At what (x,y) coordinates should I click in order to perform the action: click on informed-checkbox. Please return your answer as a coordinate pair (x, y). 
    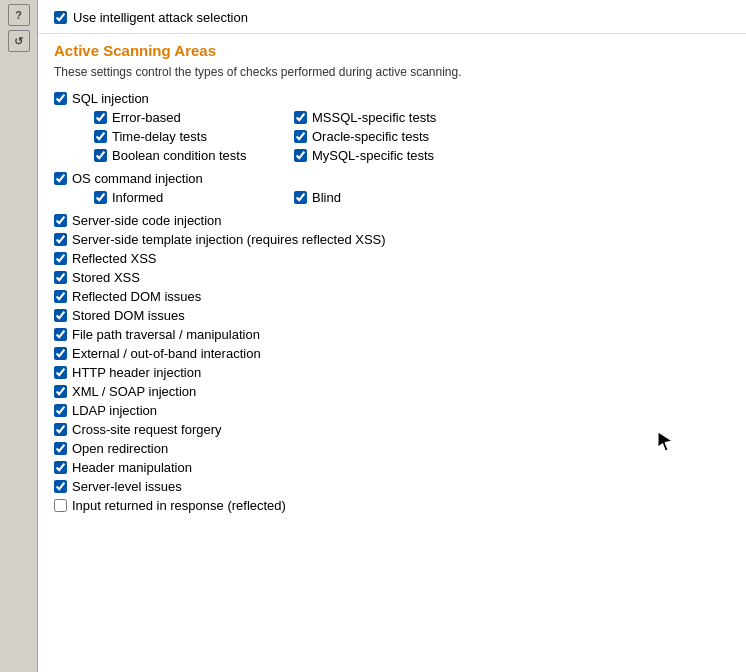
    Looking at the image, I should click on (100, 198).